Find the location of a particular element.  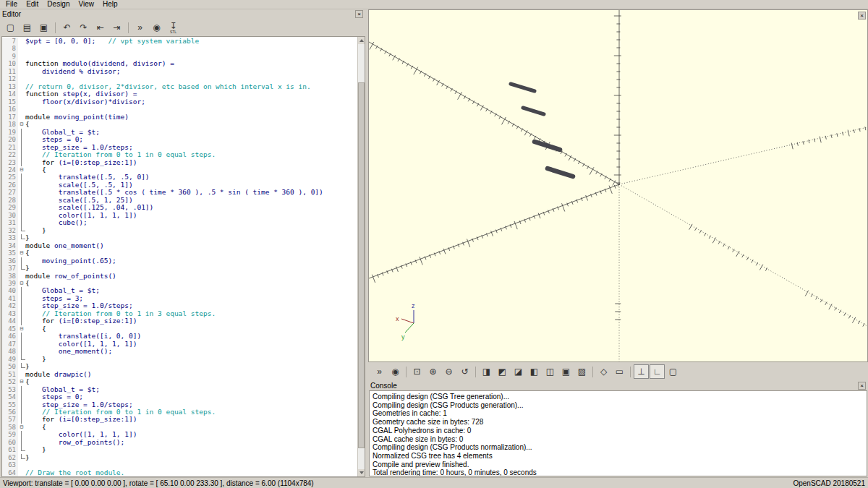

view-bottom-icon: ◪ is located at coordinates (518, 372).